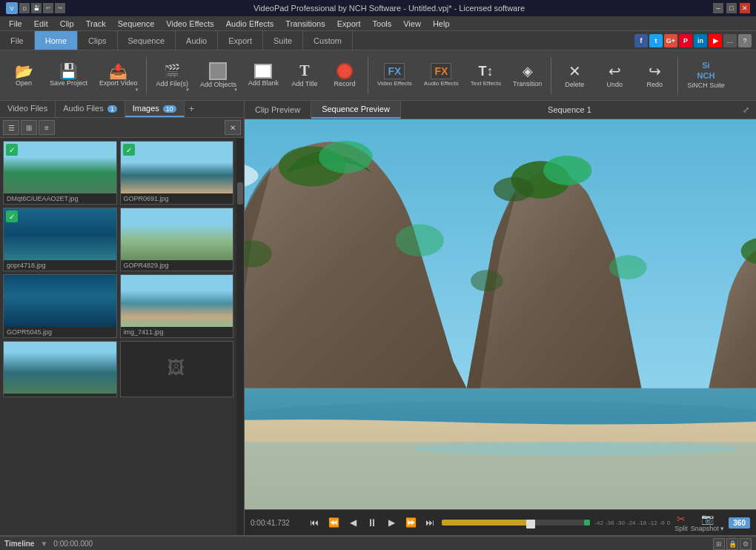  What do you see at coordinates (29, 127) in the screenshot?
I see `panel-tool-2: ⊞` at bounding box center [29, 127].